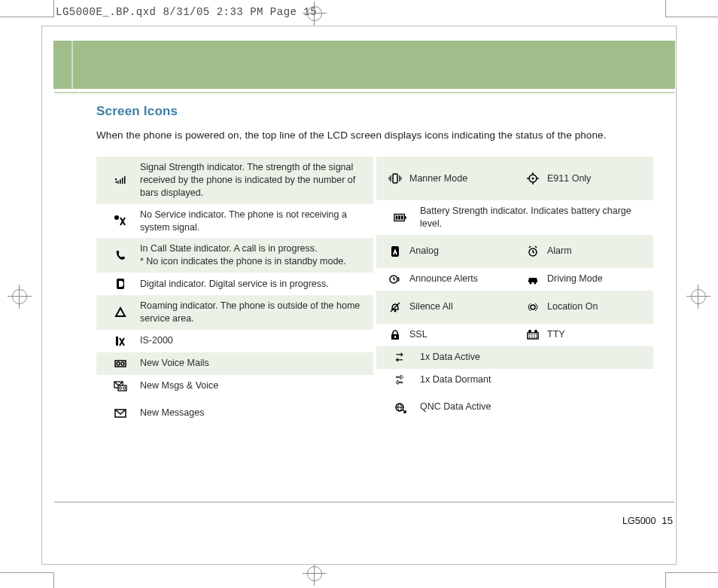  Describe the element at coordinates (395, 279) in the screenshot. I see `announce-speaker-icon` at that location.